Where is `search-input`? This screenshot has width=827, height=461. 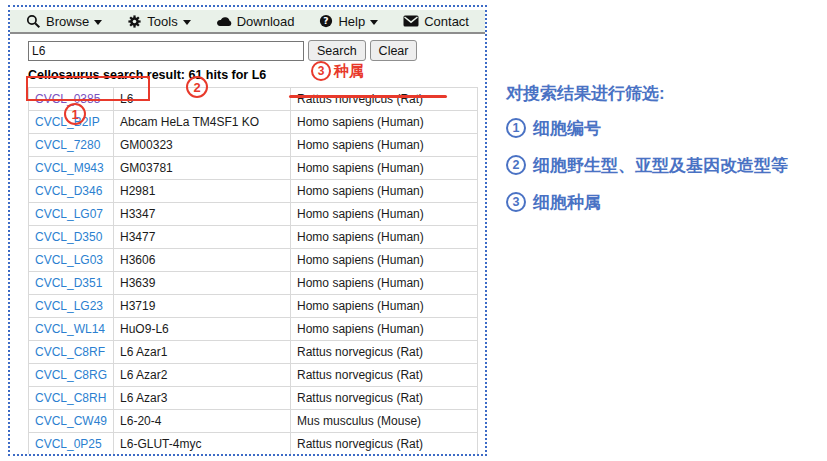 search-input is located at coordinates (166, 51).